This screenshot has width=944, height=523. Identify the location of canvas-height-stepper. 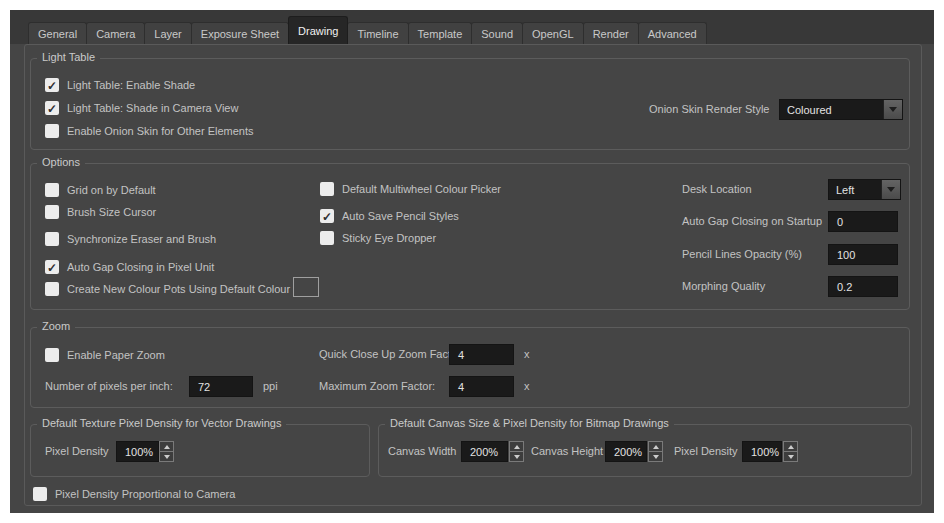
(656, 452).